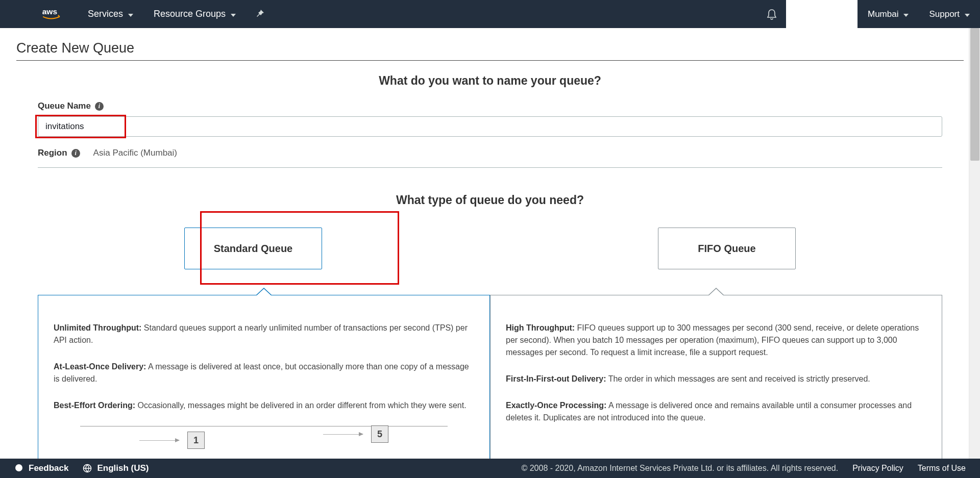  I want to click on nav-support: Support, so click(949, 14).